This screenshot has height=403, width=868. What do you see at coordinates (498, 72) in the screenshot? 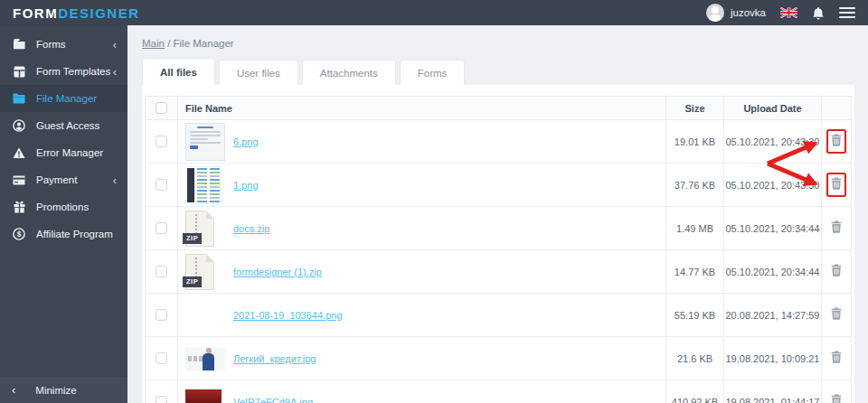
I see `file-tabs: All filesUser filesAttachmentsForms` at bounding box center [498, 72].